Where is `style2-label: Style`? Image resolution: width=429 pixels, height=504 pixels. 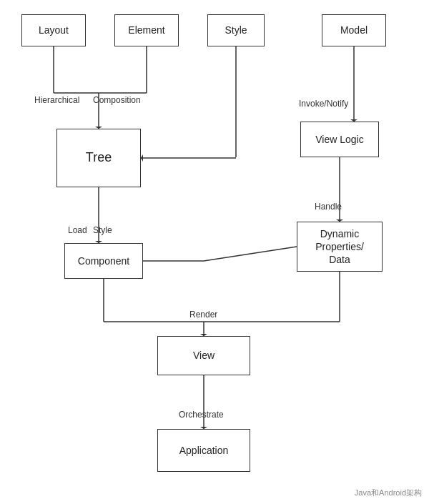
style2-label: Style is located at coordinates (103, 230).